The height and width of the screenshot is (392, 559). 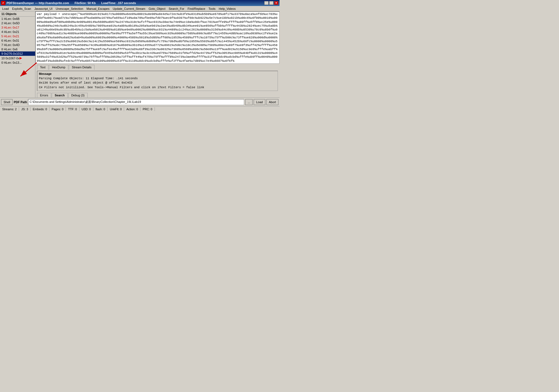 I want to click on browse-button: ..., so click(x=249, y=102).